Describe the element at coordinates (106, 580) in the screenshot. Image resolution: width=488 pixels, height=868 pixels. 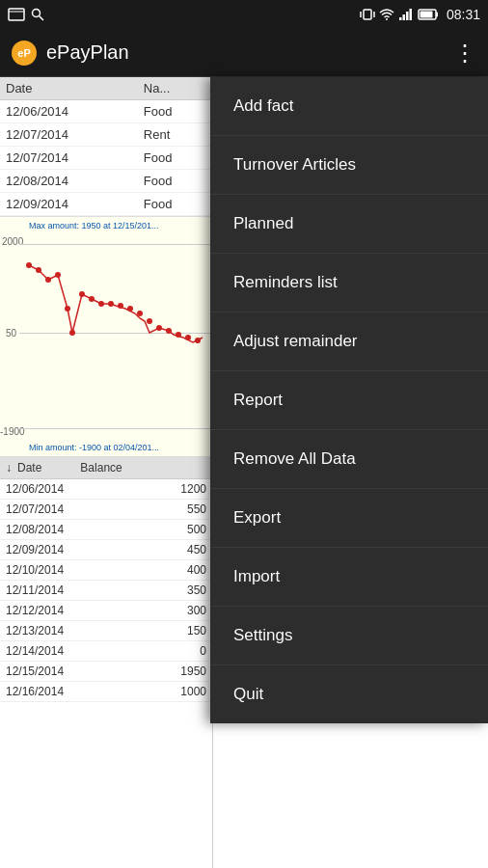
I see `bottom-section: ↓ Date Balance 12/06/20141200 12/07/2014…` at that location.